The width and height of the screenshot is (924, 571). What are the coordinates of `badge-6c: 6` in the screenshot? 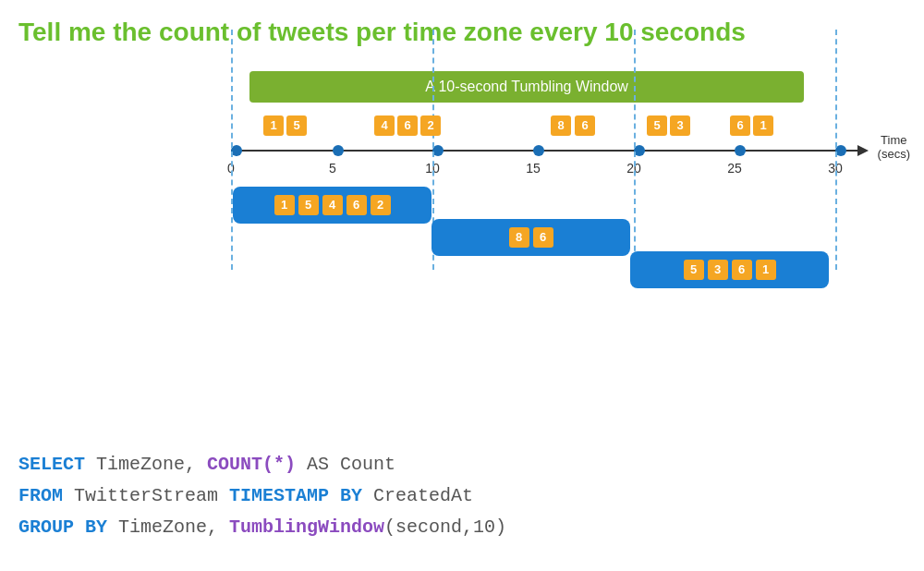 It's located at (740, 126).